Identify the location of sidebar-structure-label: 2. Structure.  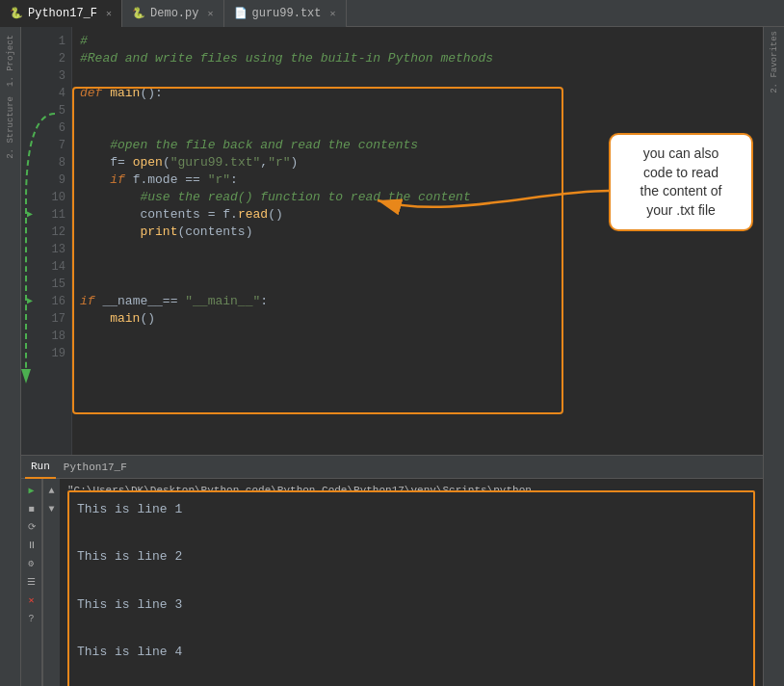
(11, 127).